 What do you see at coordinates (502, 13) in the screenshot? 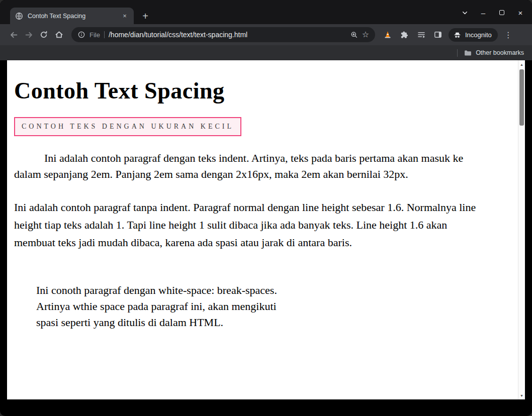
I see `maximize-icon` at bounding box center [502, 13].